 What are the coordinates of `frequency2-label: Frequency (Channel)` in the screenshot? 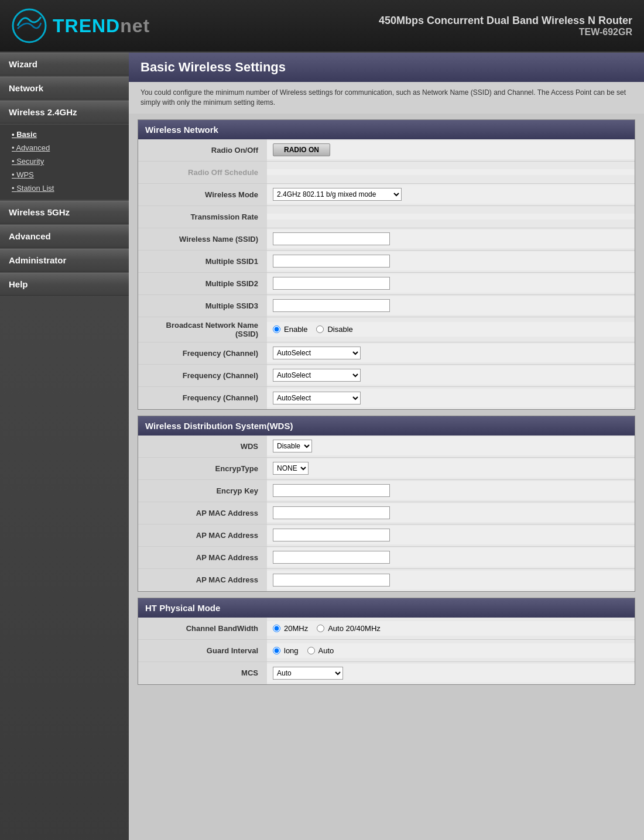 It's located at (203, 376).